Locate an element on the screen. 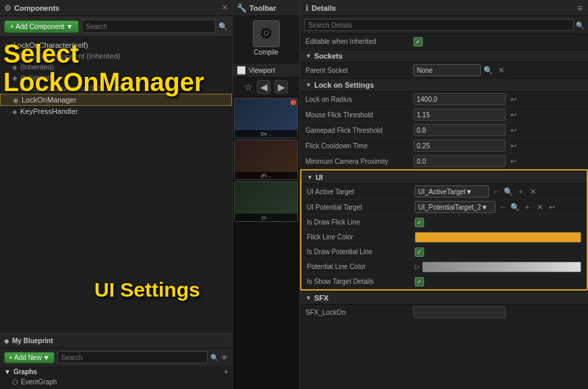  ui-potential-target-dropdown: UI_PotentialTarget_2▼ is located at coordinates (455, 207).